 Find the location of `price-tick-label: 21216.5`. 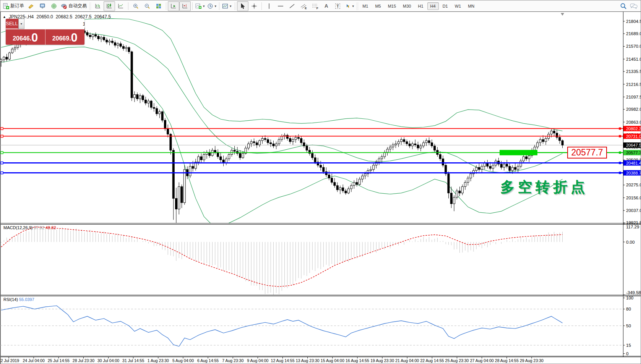

price-tick-label: 21216.5 is located at coordinates (634, 84).